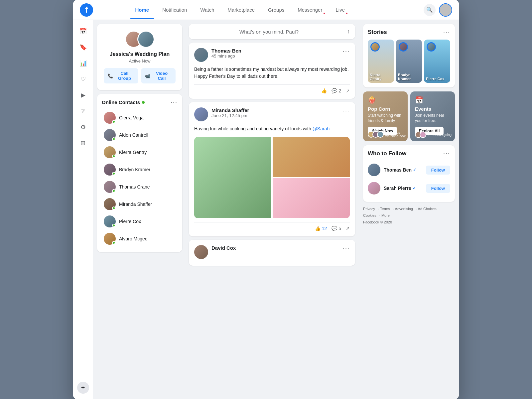 Image resolution: width=532 pixels, height=399 pixels. What do you see at coordinates (387, 154) in the screenshot?
I see `follow-title: Who to Follow` at bounding box center [387, 154].